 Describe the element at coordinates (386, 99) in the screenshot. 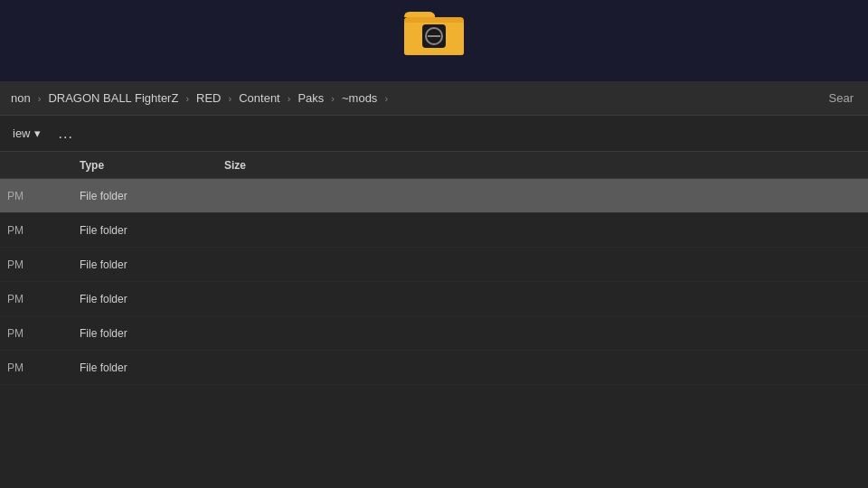

I see `breadcrumb-sep-5: ›` at that location.